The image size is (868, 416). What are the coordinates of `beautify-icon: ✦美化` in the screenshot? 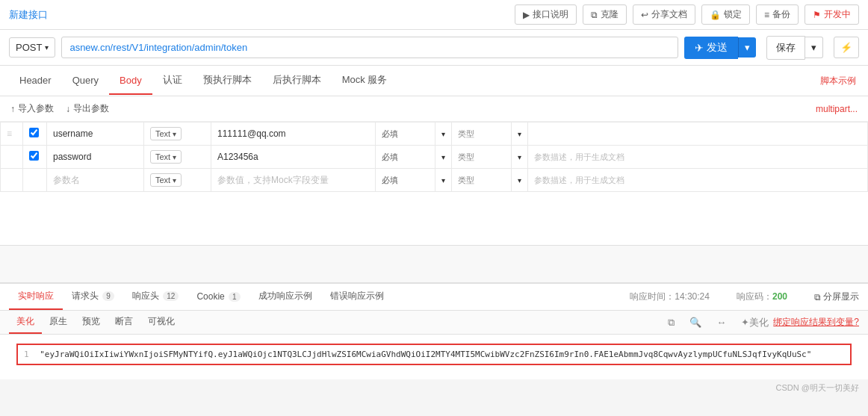 It's located at (754, 323).